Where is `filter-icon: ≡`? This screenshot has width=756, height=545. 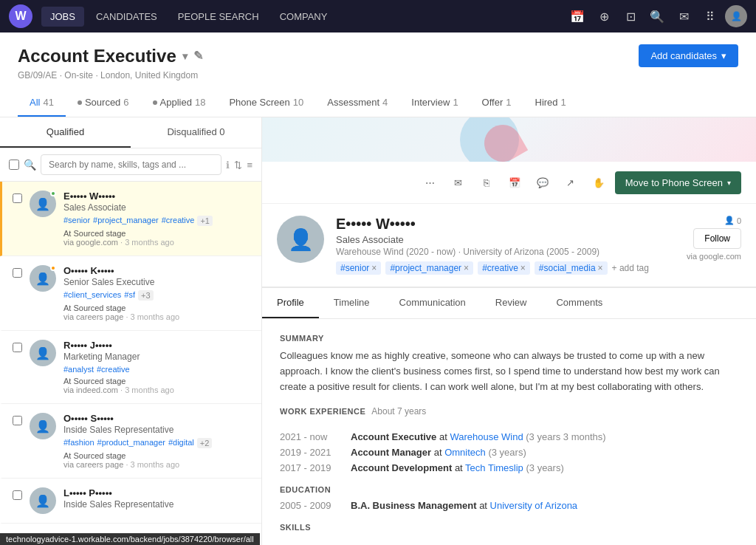
filter-icon: ≡ is located at coordinates (250, 165).